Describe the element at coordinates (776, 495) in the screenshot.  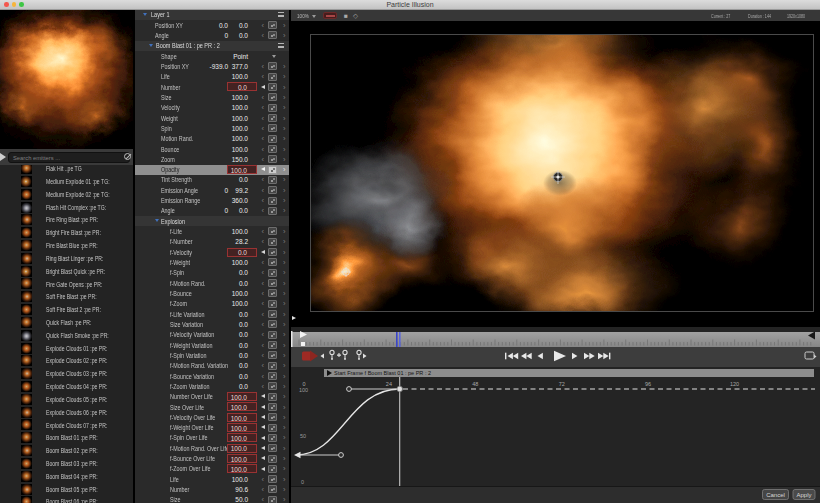
I see `svg-text: Cancel` at that location.